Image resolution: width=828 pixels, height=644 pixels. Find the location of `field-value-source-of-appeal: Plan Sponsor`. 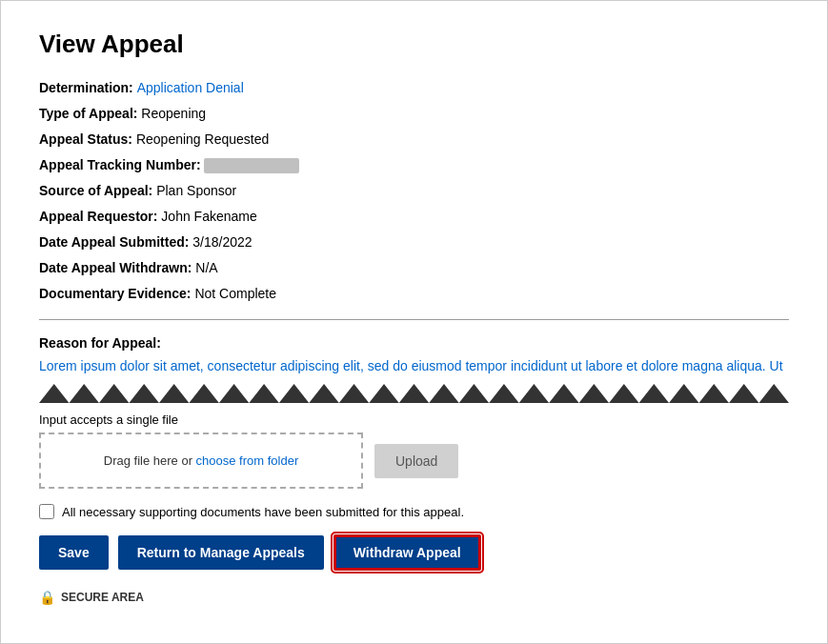

field-value-source-of-appeal: Plan Sponsor is located at coordinates (196, 191).